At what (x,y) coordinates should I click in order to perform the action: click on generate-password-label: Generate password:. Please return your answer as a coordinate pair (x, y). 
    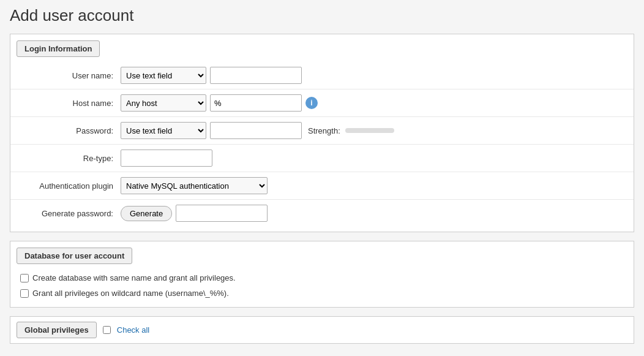
    Looking at the image, I should click on (72, 213).